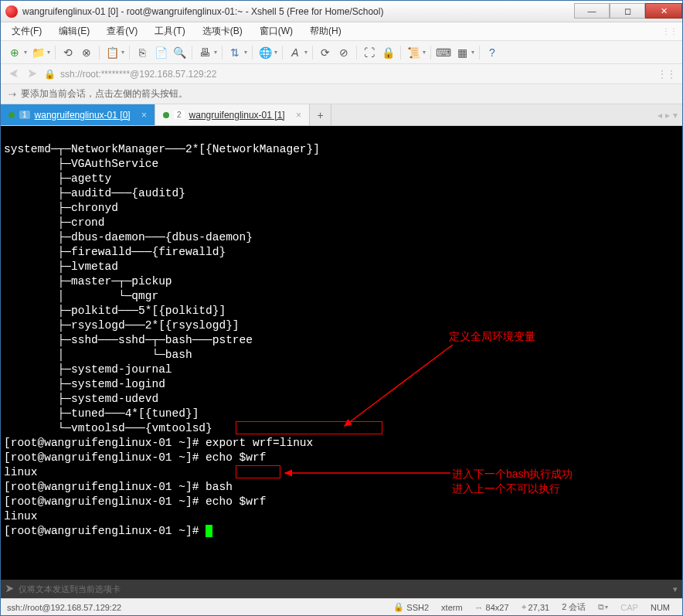 The image size is (683, 616). Describe the element at coordinates (128, 237) in the screenshot. I see `term-line: ├─dbus-daemon───{dbus-daemon}` at that location.